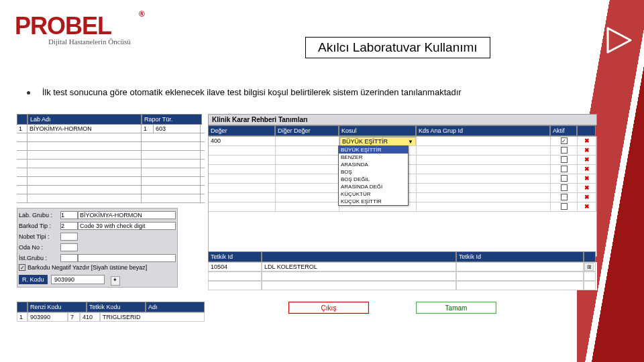 The image size is (644, 362). Describe the element at coordinates (40, 258) in the screenshot. I see `label-ist-grubu: İst.Grubu :` at that location.